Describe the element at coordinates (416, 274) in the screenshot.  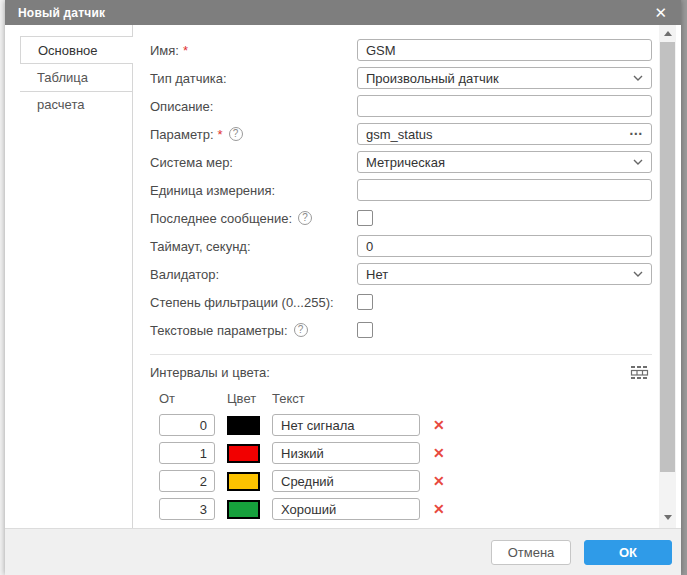
I see `field-validator-row: Валидатор: Нет` at that location.